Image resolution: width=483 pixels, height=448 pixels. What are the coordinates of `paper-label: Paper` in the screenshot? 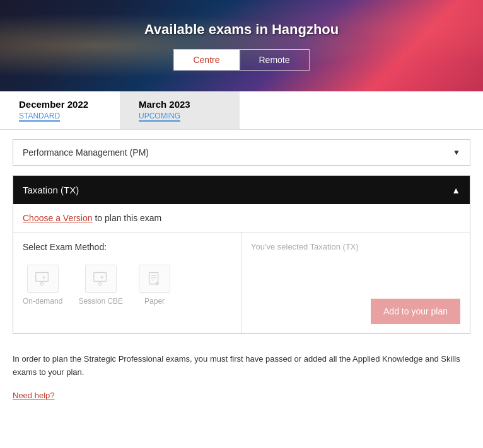 It's located at (154, 301).